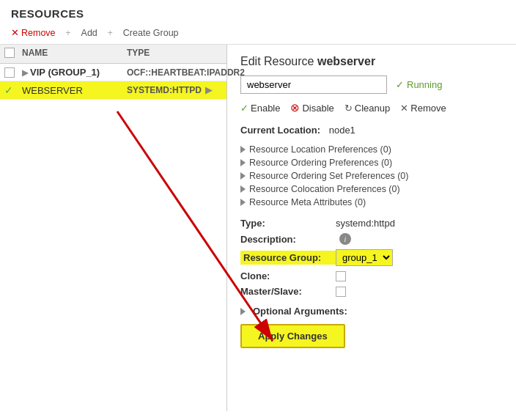 The height and width of the screenshot is (420, 516). I want to click on master-slave-label: Master/Slave:, so click(288, 292).